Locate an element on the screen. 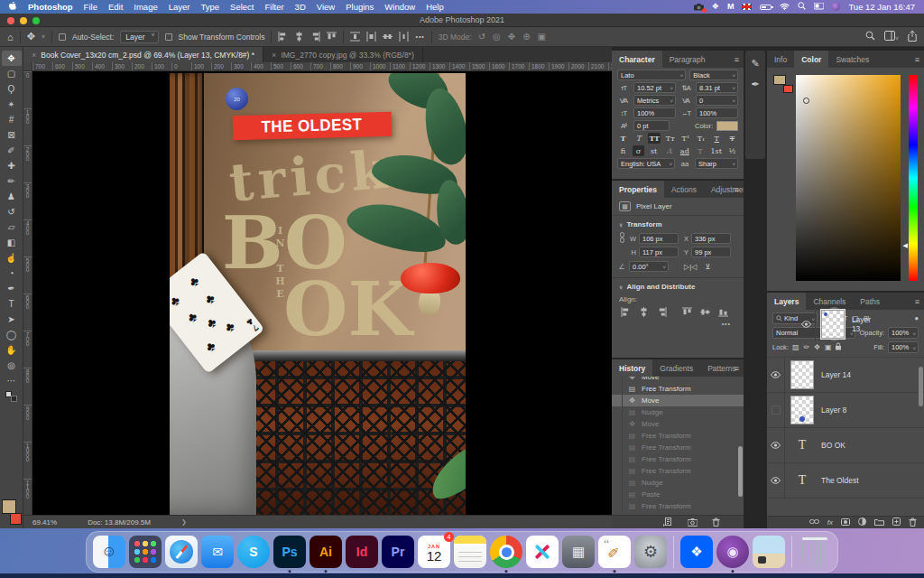  search-icon is located at coordinates (870, 36).